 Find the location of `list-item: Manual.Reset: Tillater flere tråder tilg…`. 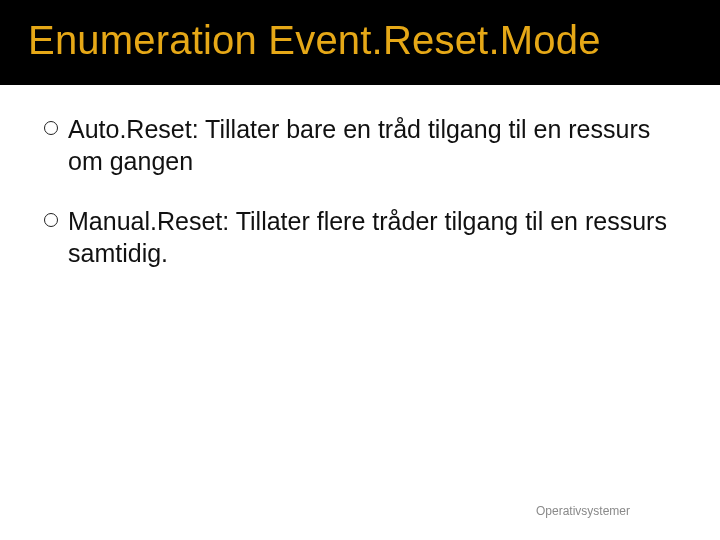

list-item: Manual.Reset: Tillater flere tråder tilg… is located at coordinates (360, 237).